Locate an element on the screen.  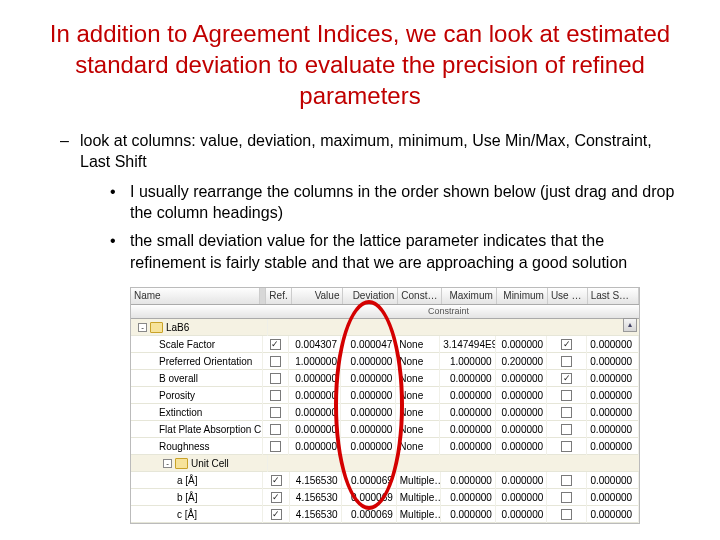
bullet-level2-a: •I usually rearrange the columns in the … is located at coordinates (405, 202).